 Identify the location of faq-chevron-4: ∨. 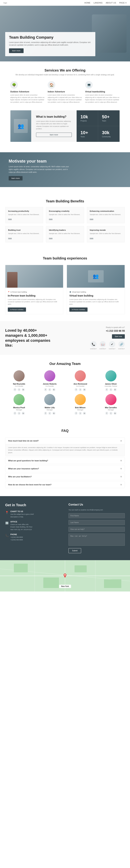
(121, 485).